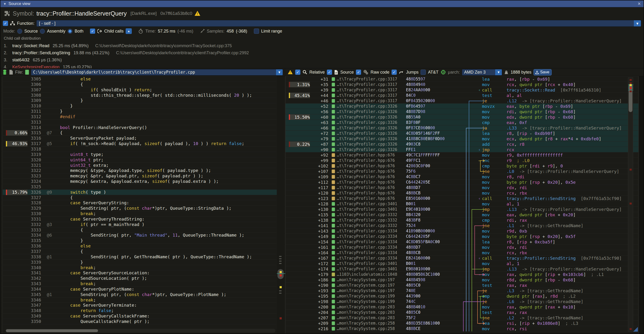 The width and height of the screenshot is (644, 334). What do you see at coordinates (140, 203) in the screenshot?
I see `source-line: 3328 case ServerQueryString:` at bounding box center [140, 203].